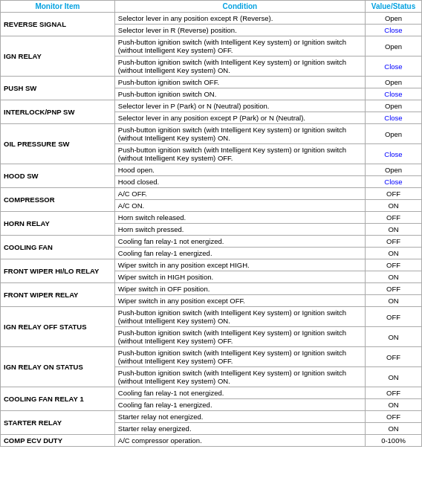 The width and height of the screenshot is (422, 504). I want to click on table-row: IGN RELAYPush-button ignition switch (wi…, so click(211, 46).